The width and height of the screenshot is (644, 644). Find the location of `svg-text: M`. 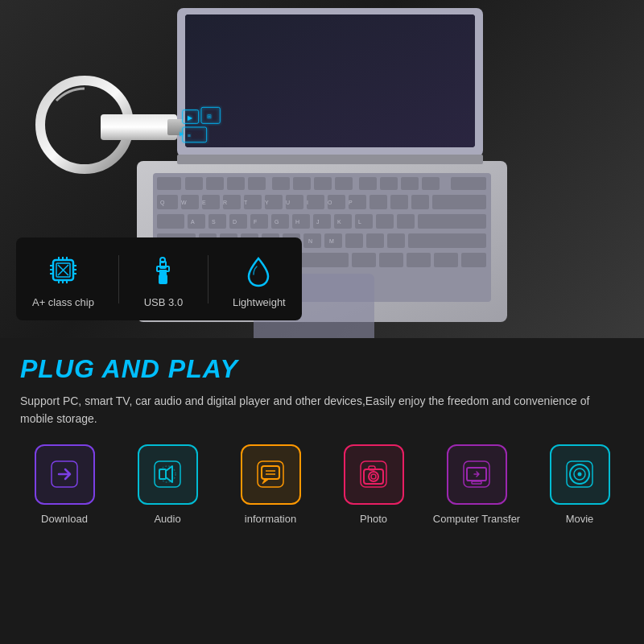

svg-text: M is located at coordinates (332, 242).